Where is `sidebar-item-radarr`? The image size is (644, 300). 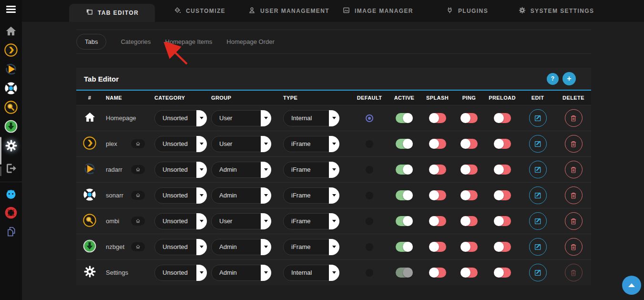
sidebar-item-radarr is located at coordinates (11, 70).